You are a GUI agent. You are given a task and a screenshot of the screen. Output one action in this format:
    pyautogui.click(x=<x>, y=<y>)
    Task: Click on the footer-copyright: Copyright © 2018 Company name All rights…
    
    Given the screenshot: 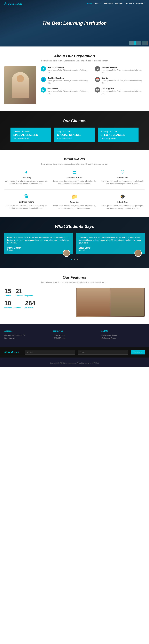 What is the action you would take?
    pyautogui.click(x=75, y=362)
    